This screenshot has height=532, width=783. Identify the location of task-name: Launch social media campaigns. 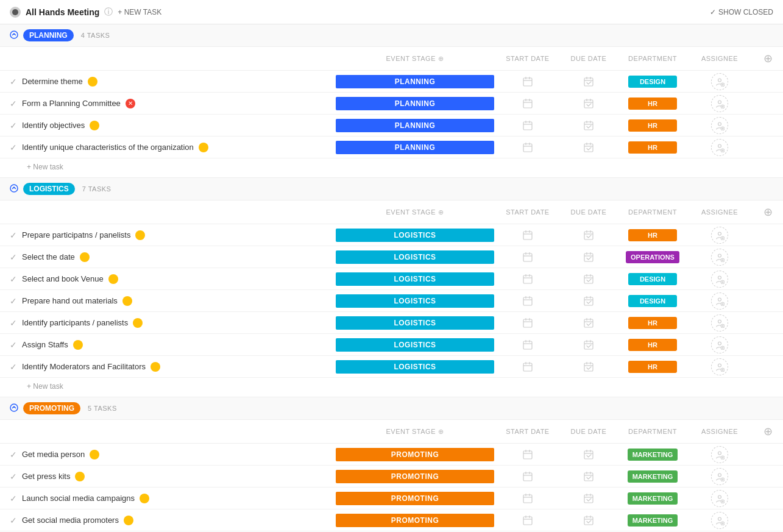
(78, 498).